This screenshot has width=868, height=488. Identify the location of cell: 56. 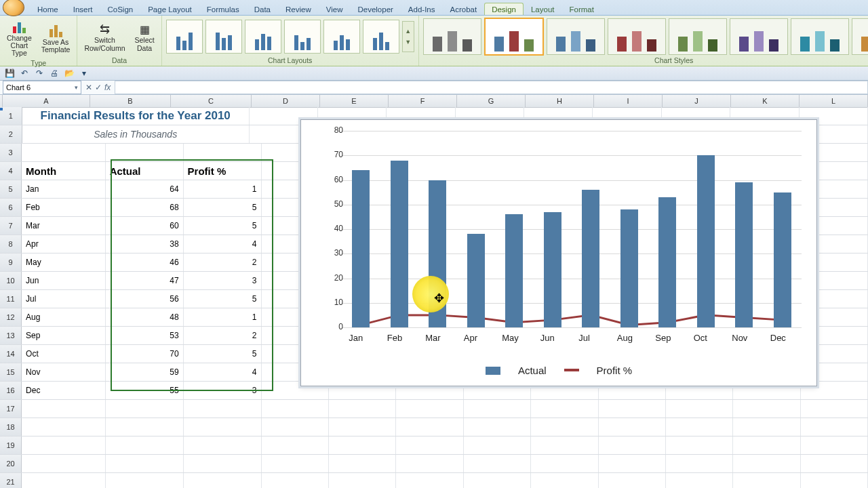
(145, 299).